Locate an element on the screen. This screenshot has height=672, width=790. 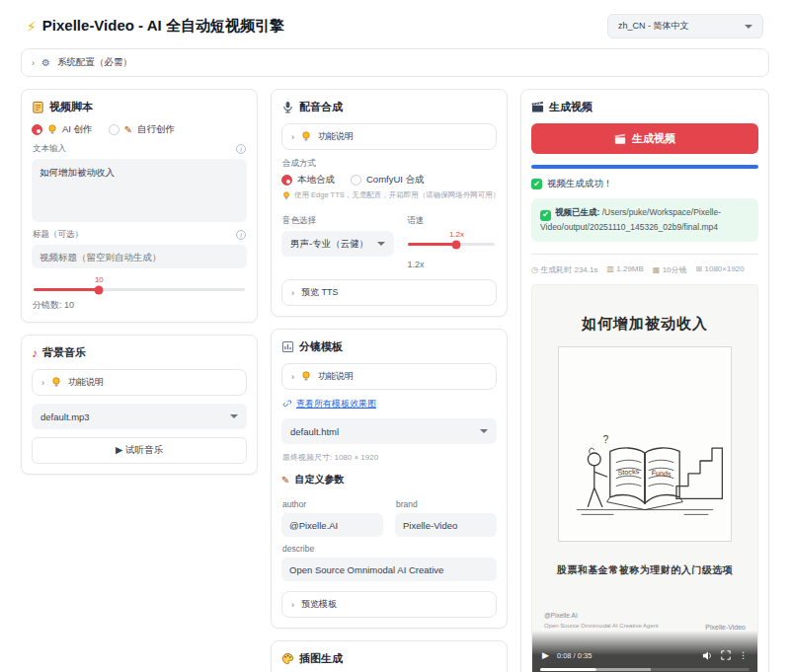
template-help-accordion: › 功能说明 is located at coordinates (389, 377).